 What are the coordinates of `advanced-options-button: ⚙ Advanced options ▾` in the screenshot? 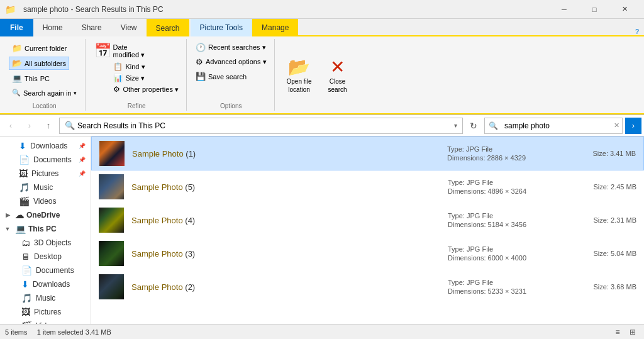 It's located at (231, 62).